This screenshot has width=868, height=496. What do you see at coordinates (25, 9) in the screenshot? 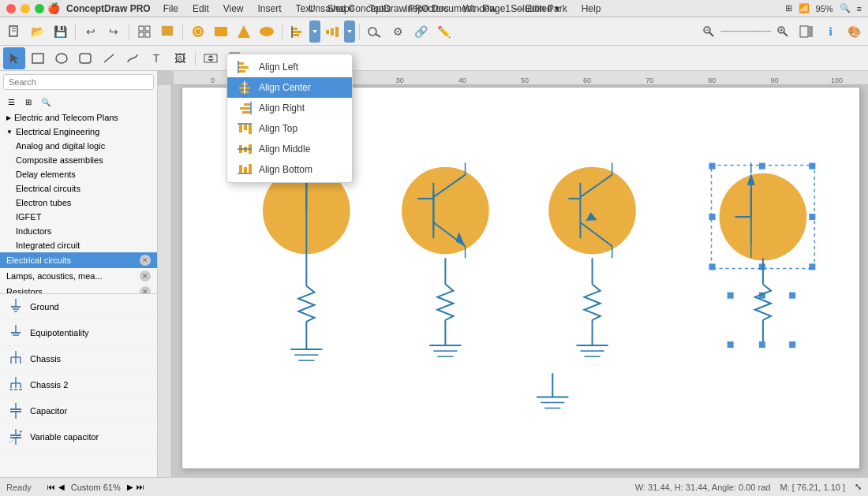
I see `minimize-button` at bounding box center [25, 9].